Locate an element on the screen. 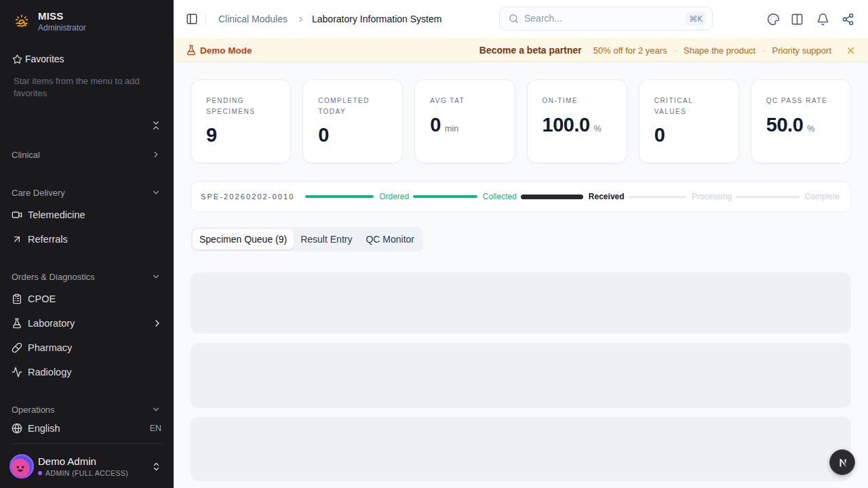  specimen-tracker: SPE-20260202-0010 Ordered Collected Rece… is located at coordinates (521, 197).